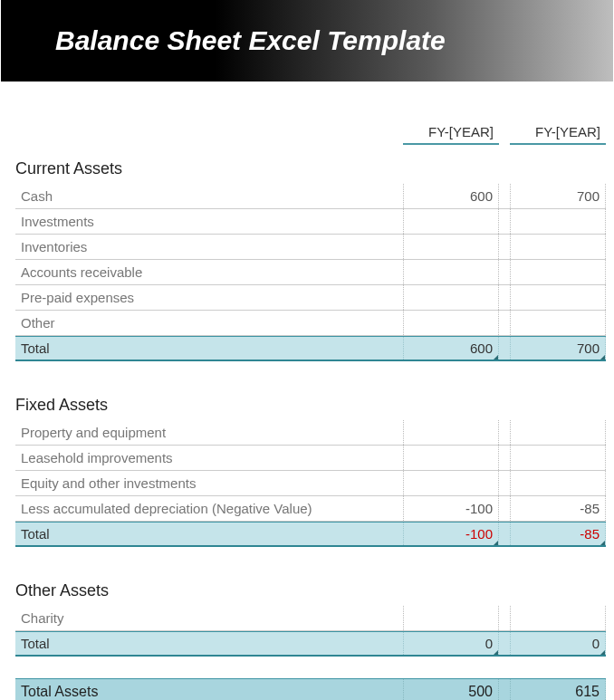 This screenshot has height=700, width=614. Describe the element at coordinates (307, 41) in the screenshot. I see `page-title: Balance Sheet Excel Template` at that location.